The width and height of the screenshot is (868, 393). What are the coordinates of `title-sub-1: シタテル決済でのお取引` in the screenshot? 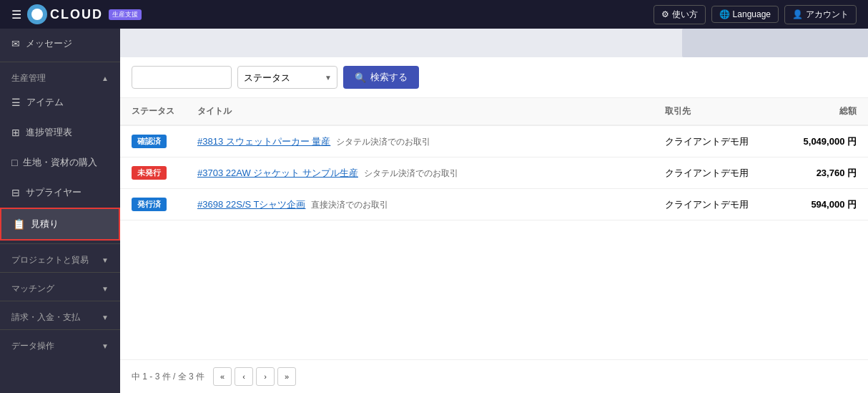 It's located at (411, 173).